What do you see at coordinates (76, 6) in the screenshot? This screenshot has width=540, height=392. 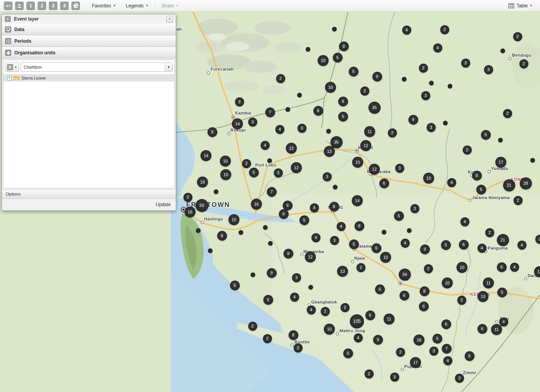 I see `globe-icon` at bounding box center [76, 6].